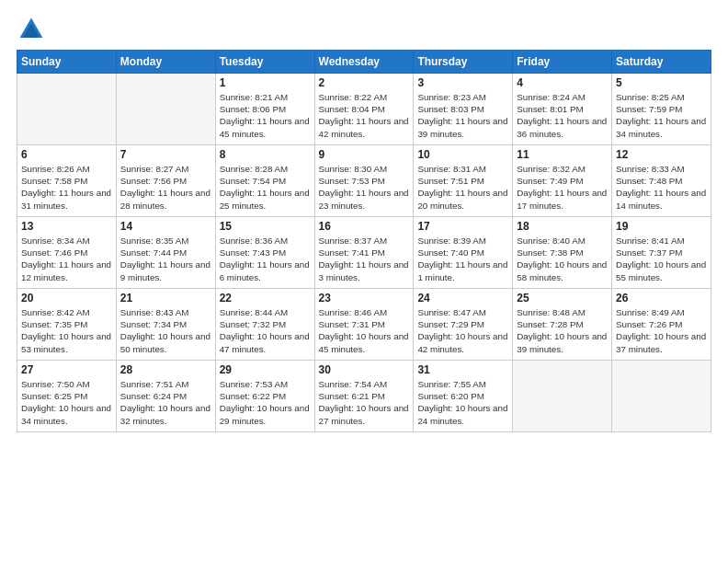  Describe the element at coordinates (364, 83) in the screenshot. I see `day-number: 2` at that location.